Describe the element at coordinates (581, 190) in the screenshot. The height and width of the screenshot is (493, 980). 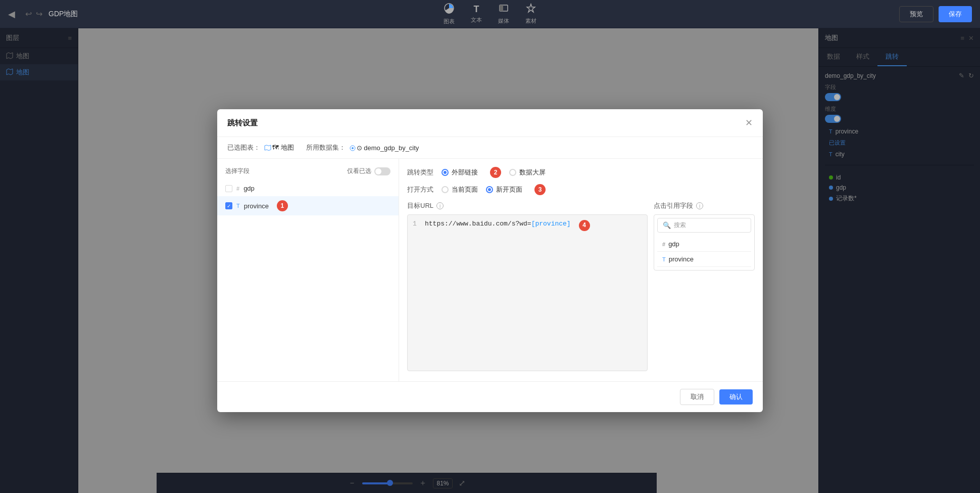
I see `open-mode-row: 打开方式 当前页面 新开页面 3` at that location.